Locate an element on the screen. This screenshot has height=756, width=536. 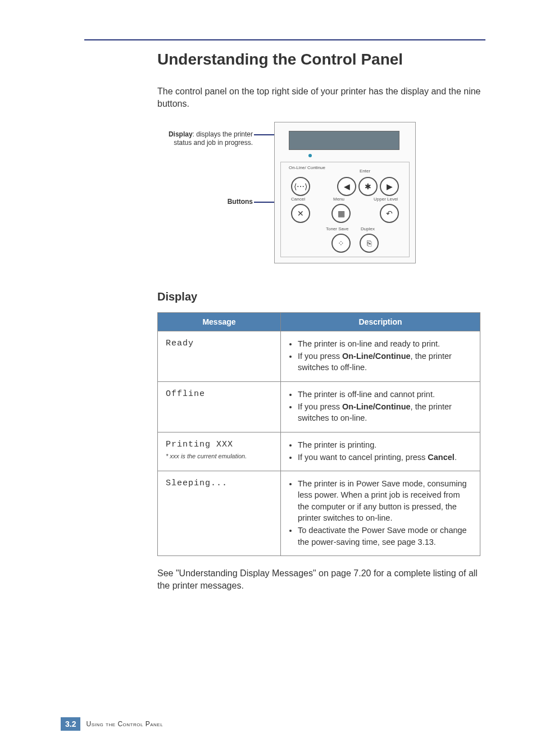
label-upper-level: Upper Level is located at coordinates (385, 199).